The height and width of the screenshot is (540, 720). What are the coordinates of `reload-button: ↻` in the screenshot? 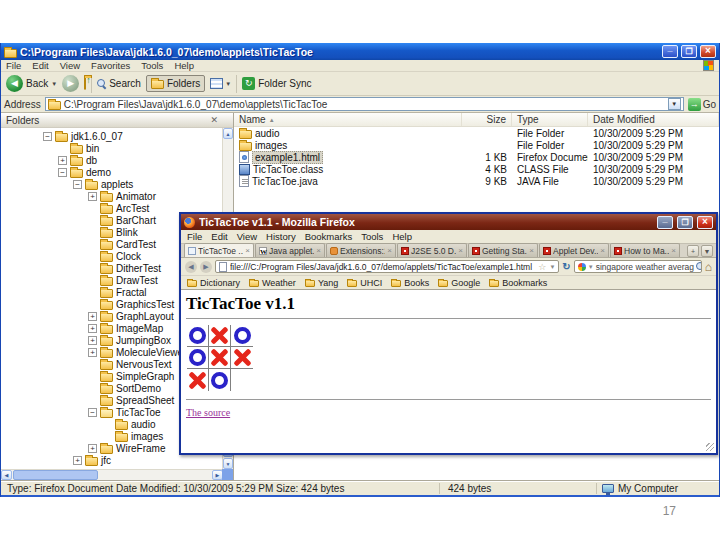 It's located at (566, 266).